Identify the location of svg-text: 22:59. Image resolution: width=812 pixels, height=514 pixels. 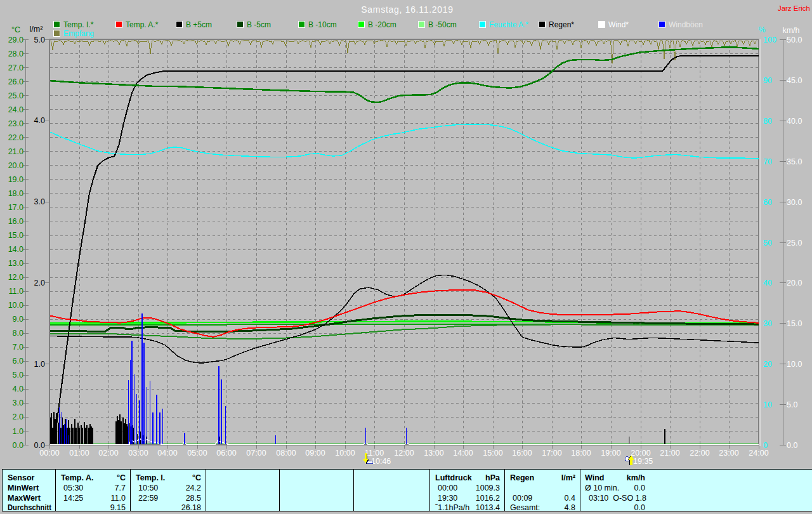
(148, 498).